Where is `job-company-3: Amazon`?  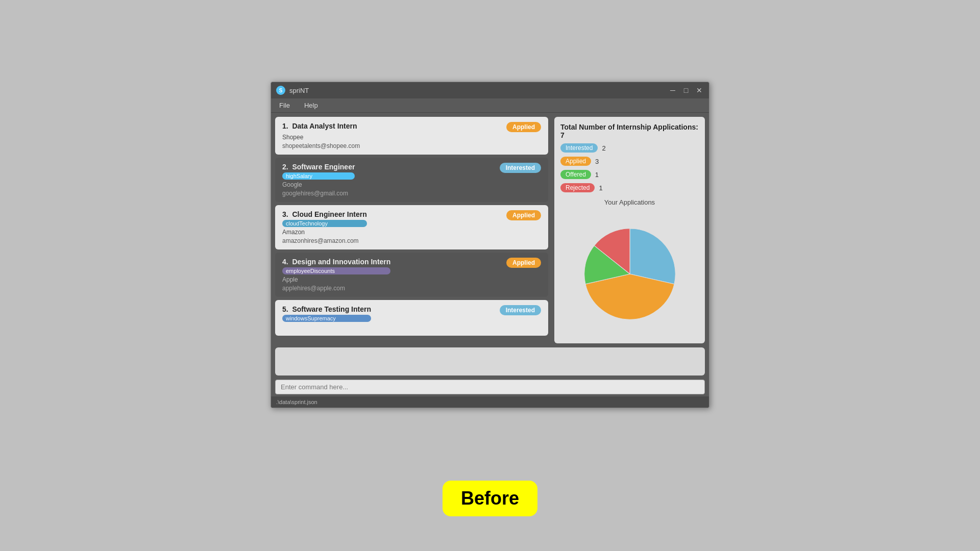 job-company-3: Amazon is located at coordinates (411, 232).